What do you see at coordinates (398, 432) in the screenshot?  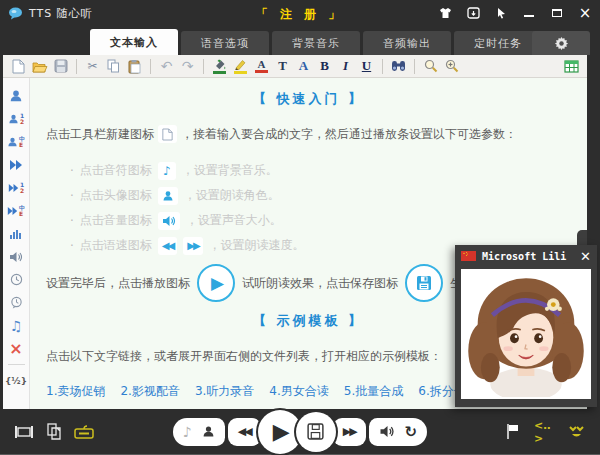 I see `player-right-segment: ↻` at bounding box center [398, 432].